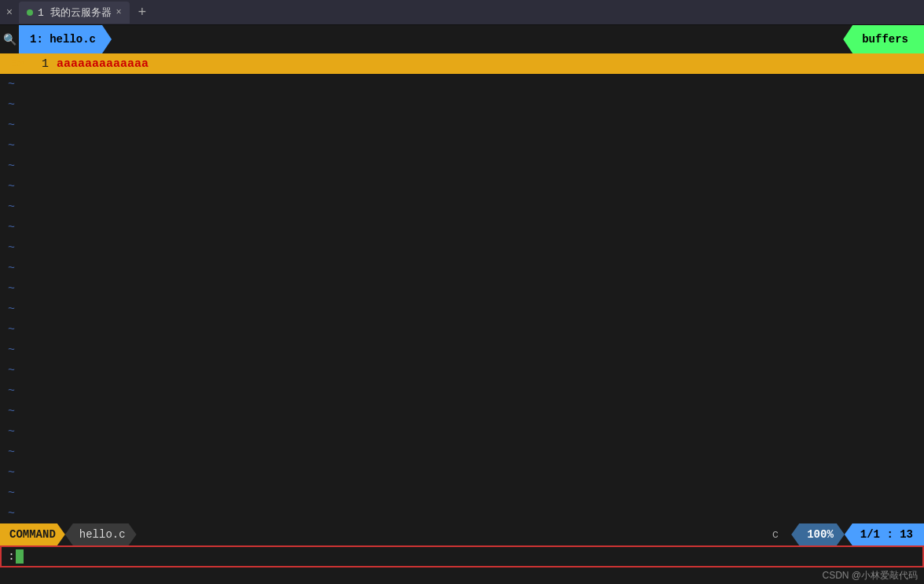  Describe the element at coordinates (462, 268) in the screenshot. I see `tilde-line-10: ~` at that location.